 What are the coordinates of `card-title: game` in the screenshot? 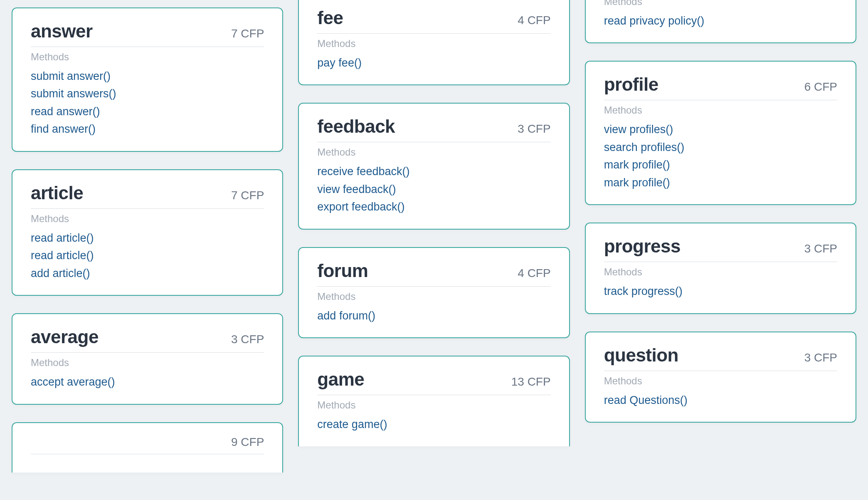 It's located at (341, 379).